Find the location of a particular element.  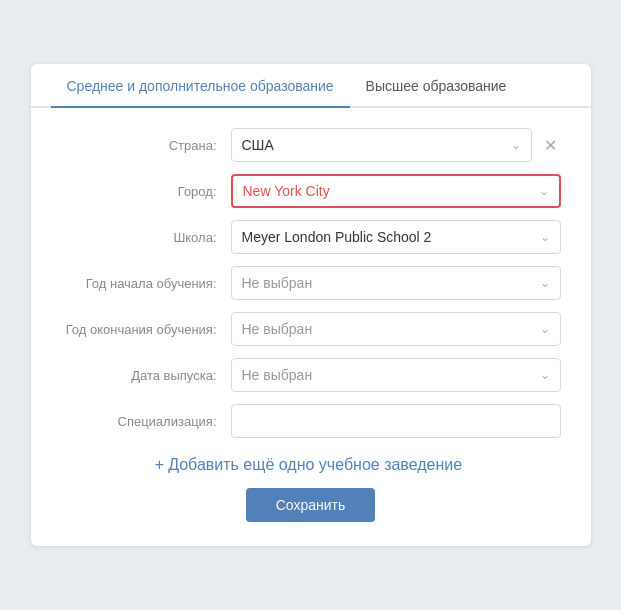

country-dropdown: США ⌄ is located at coordinates (382, 145).